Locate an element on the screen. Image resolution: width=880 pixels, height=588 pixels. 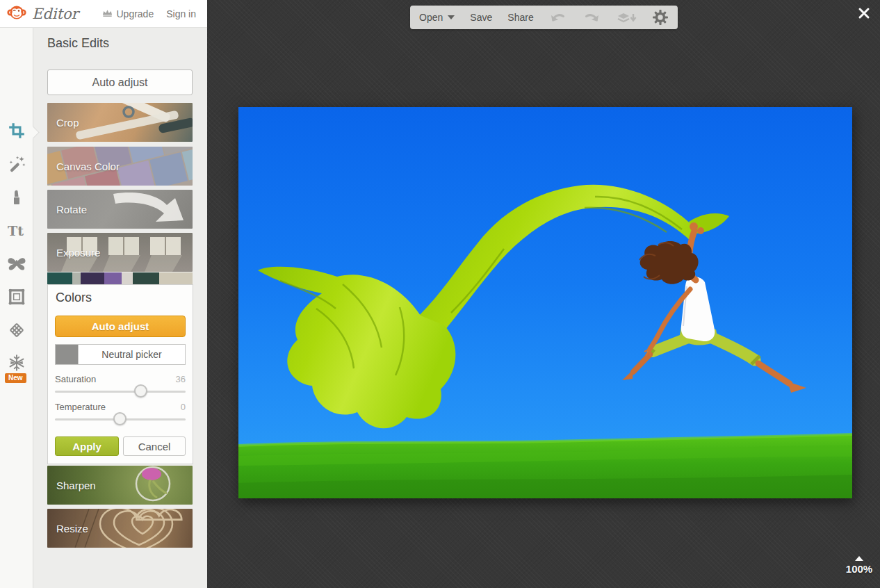
undo-icon is located at coordinates (558, 17).